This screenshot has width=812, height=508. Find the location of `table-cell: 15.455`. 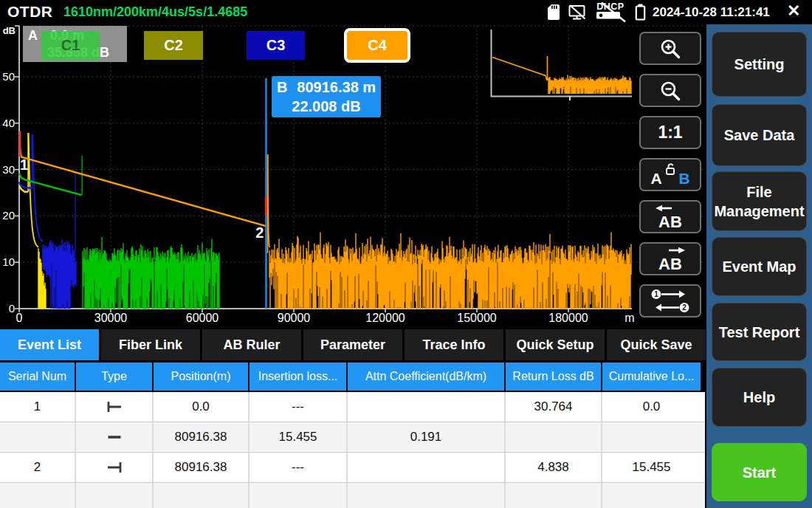

table-cell: 15.455 is located at coordinates (298, 437).